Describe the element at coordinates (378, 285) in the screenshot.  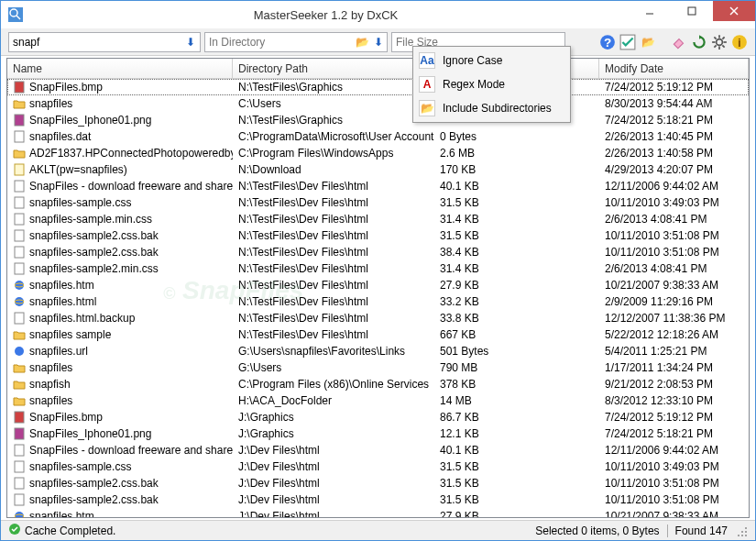
I see `table-row: snapfiles.htm N:\TestFiles\Dev Files\htm…` at that location.